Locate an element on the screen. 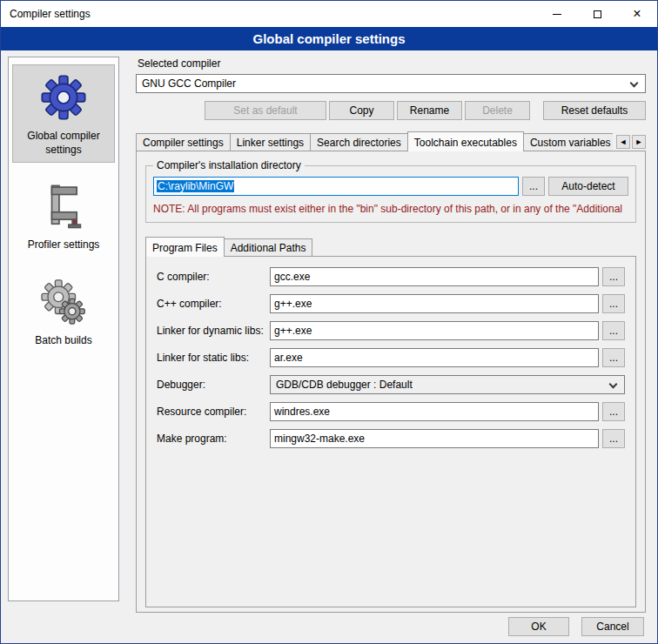 The height and width of the screenshot is (644, 658). gear-icon is located at coordinates (64, 97).